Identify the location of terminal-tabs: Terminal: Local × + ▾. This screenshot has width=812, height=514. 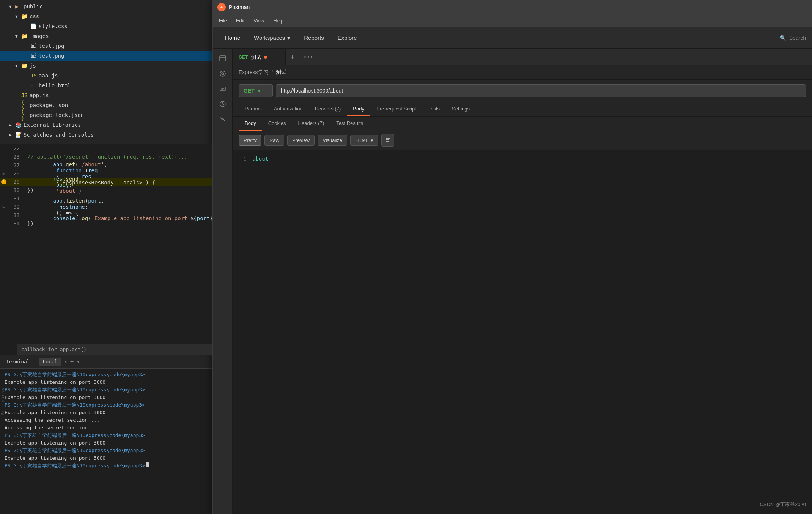
(106, 362).